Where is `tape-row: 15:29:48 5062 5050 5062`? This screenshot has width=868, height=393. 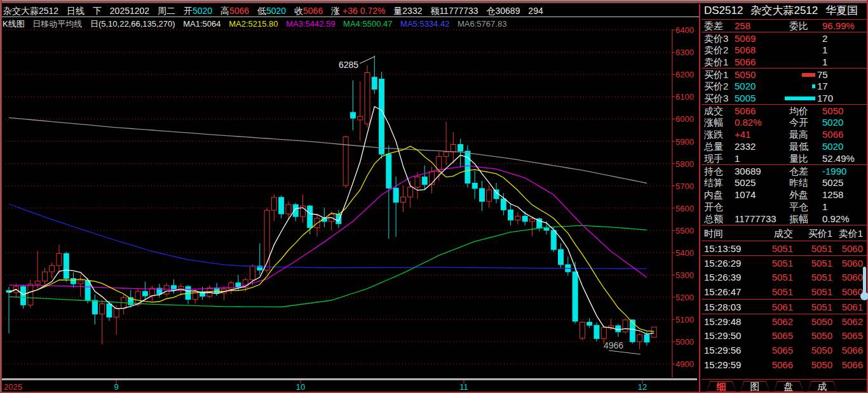 tape-row: 15:29:48 5062 5050 5062 is located at coordinates (784, 321).